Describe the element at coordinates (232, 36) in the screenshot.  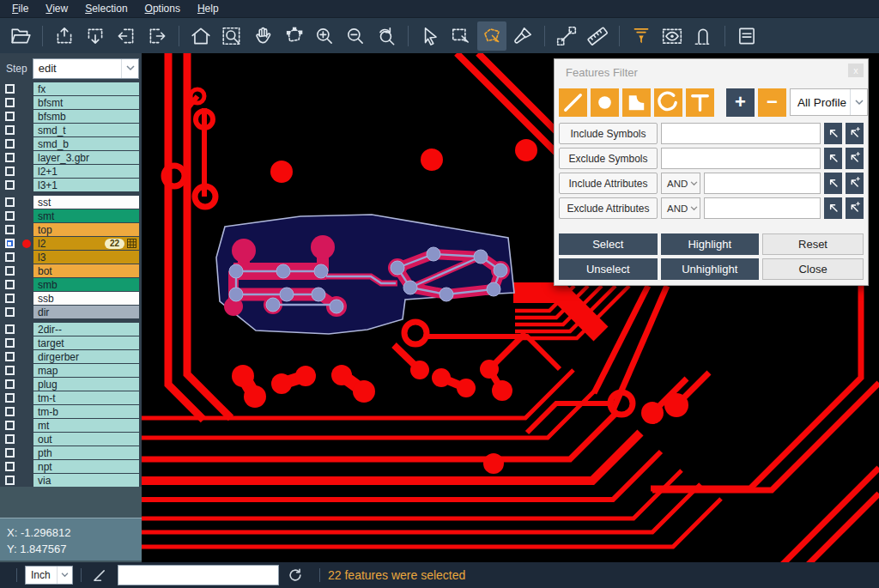
I see `zoom-area-tool-button` at that location.